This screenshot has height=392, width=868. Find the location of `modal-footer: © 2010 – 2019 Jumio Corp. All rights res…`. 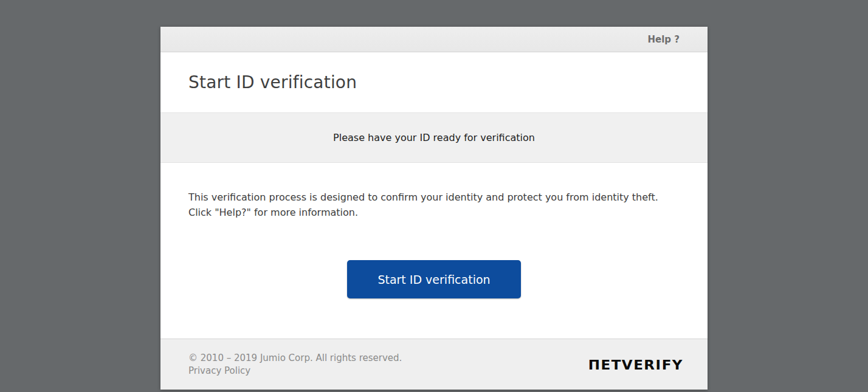

modal-footer: © 2010 – 2019 Jumio Corp. All rights res… is located at coordinates (434, 364).